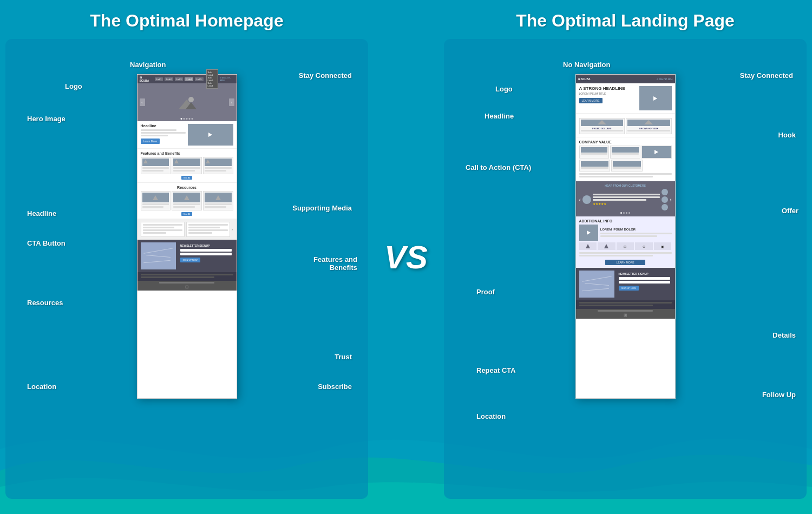  Describe the element at coordinates (179, 79) in the screenshot. I see `wf-nav-links: Link1 Link2 Link3 Link4 Link5` at that location.